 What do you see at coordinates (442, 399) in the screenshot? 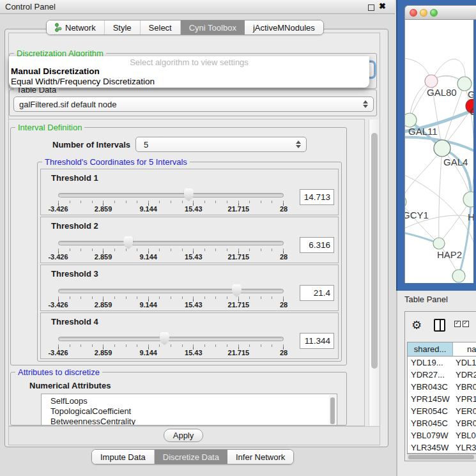
I see `table-row: YPR145WYPR1` at bounding box center [442, 399].